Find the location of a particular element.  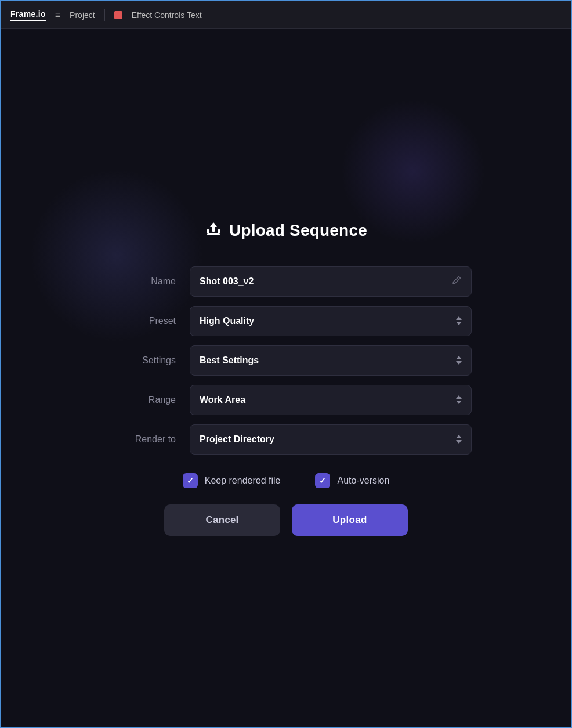

keep-rendered-check-icon: ✓ is located at coordinates (190, 481).